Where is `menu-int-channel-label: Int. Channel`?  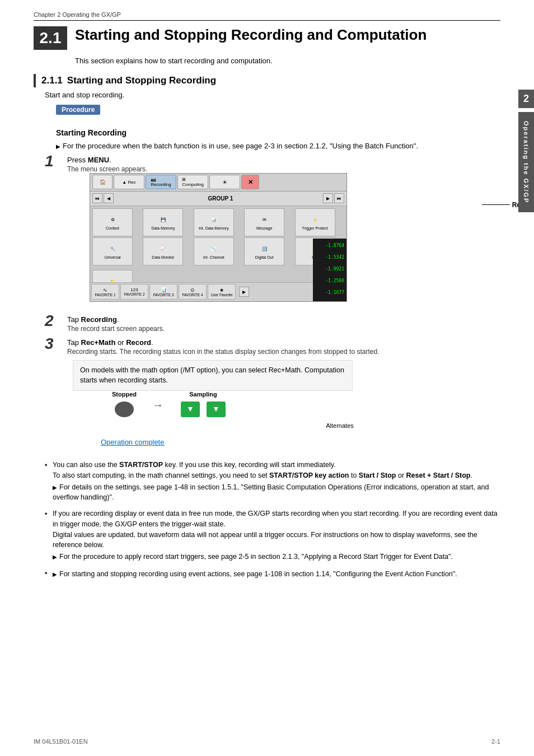
menu-int-channel-label: Int. Channel is located at coordinates (214, 258).